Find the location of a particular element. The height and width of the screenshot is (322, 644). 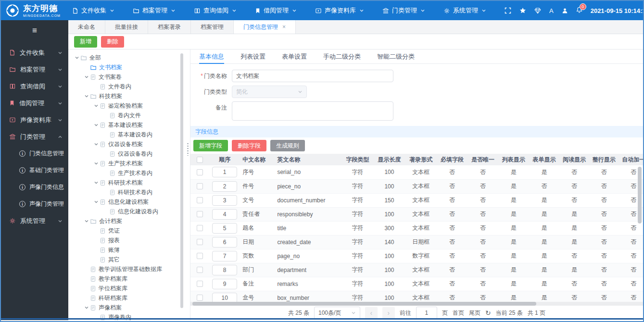

tree-node-2: 文书档案 is located at coordinates (126, 67).